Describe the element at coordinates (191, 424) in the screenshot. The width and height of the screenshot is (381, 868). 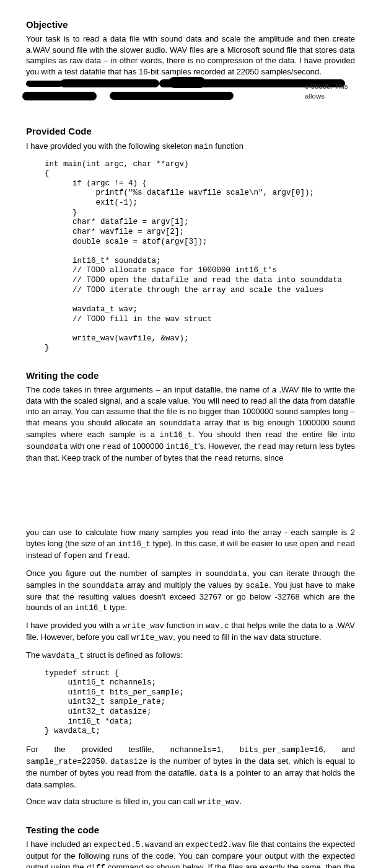
I see `writing-p1: The code takes in three arguments – an i…` at that location.